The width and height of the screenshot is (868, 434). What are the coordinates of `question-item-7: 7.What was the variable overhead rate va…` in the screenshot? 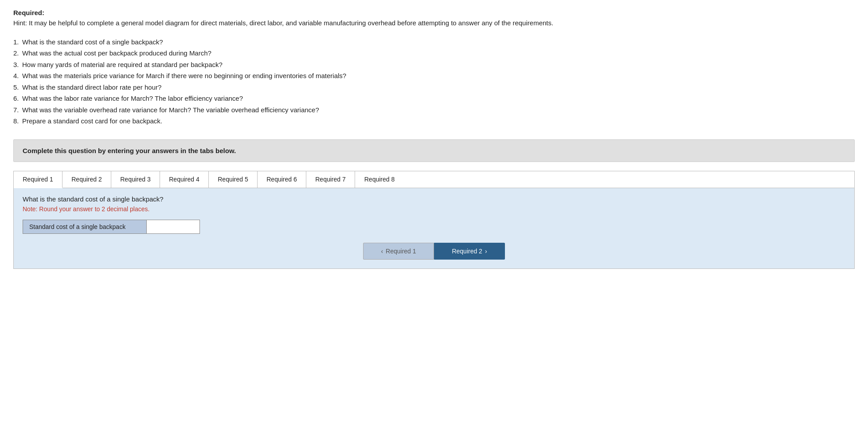 It's located at (434, 110).